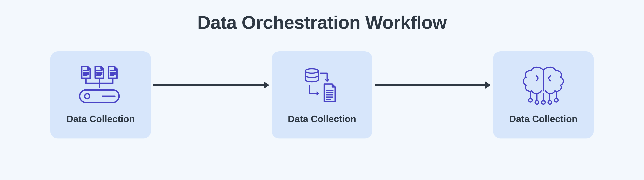 This screenshot has height=180, width=644. Describe the element at coordinates (544, 86) in the screenshot. I see `neural-brain-icon` at that location.